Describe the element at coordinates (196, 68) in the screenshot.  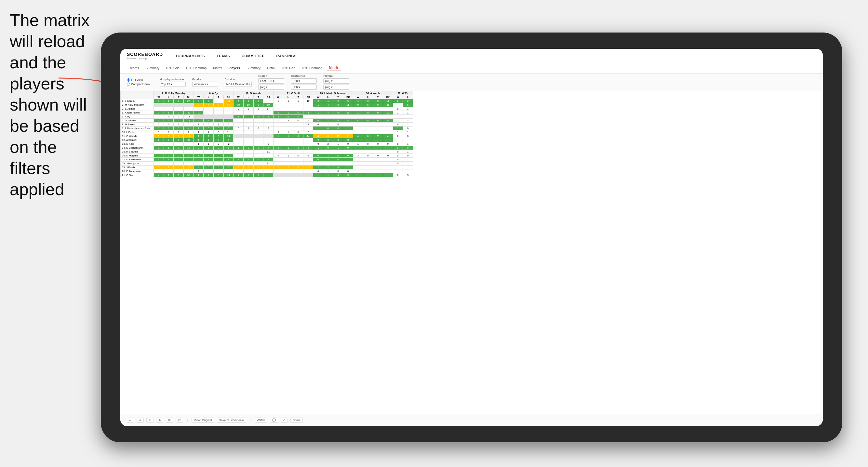
I see `subnav-h2hheatmap: H2H Heatmap` at that location.